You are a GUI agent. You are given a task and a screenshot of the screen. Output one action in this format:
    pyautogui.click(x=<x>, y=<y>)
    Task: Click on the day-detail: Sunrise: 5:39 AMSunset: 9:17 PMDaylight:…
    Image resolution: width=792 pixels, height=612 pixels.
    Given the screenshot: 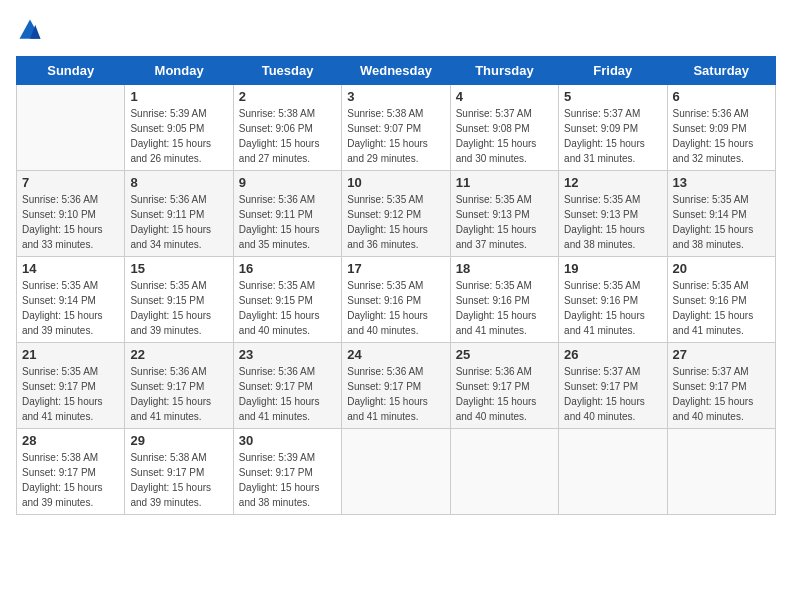 What is the action you would take?
    pyautogui.click(x=288, y=480)
    